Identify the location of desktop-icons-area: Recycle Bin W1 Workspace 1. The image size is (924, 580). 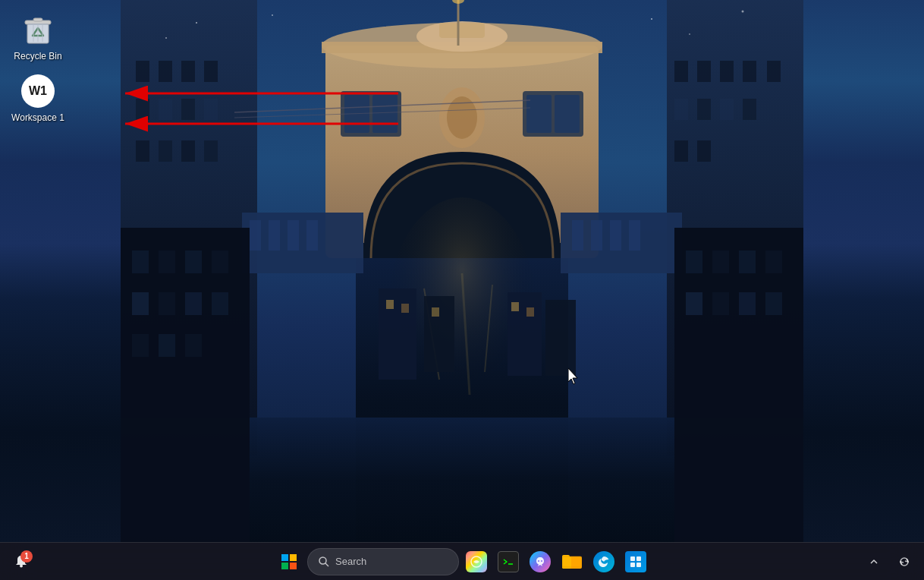
(38, 68).